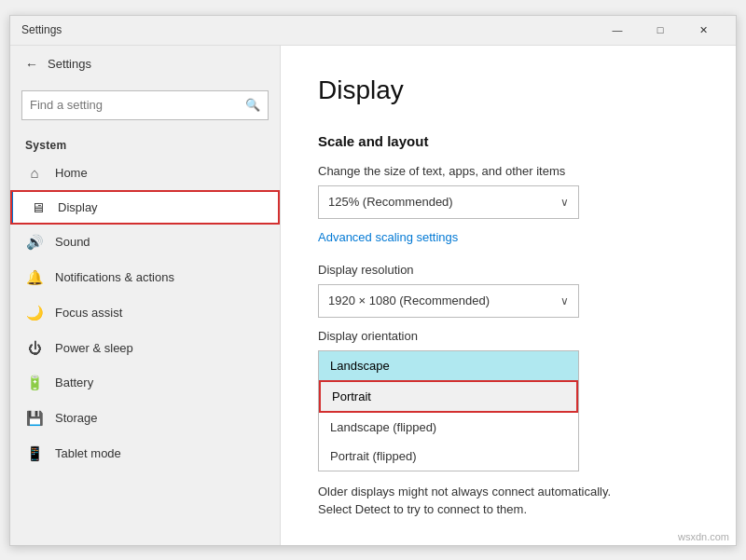 Image resolution: width=746 pixels, height=560 pixels. Describe the element at coordinates (32, 64) in the screenshot. I see `back-arrow-icon: ←` at that location.